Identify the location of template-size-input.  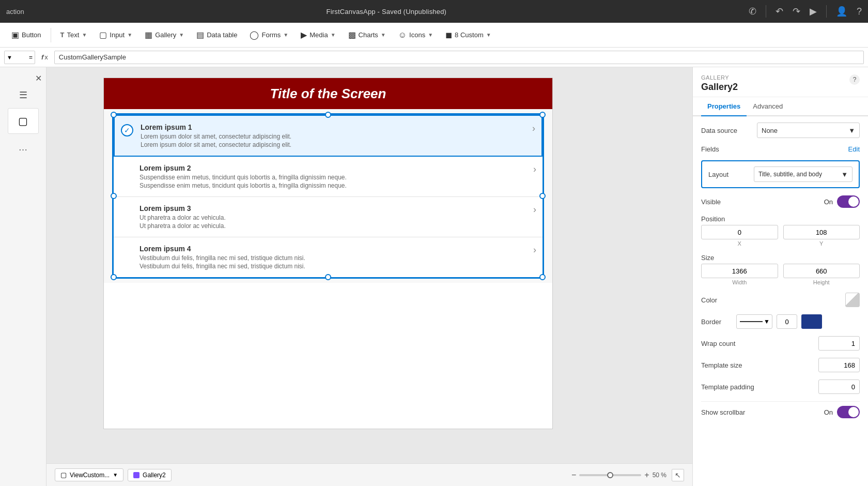
(839, 365).